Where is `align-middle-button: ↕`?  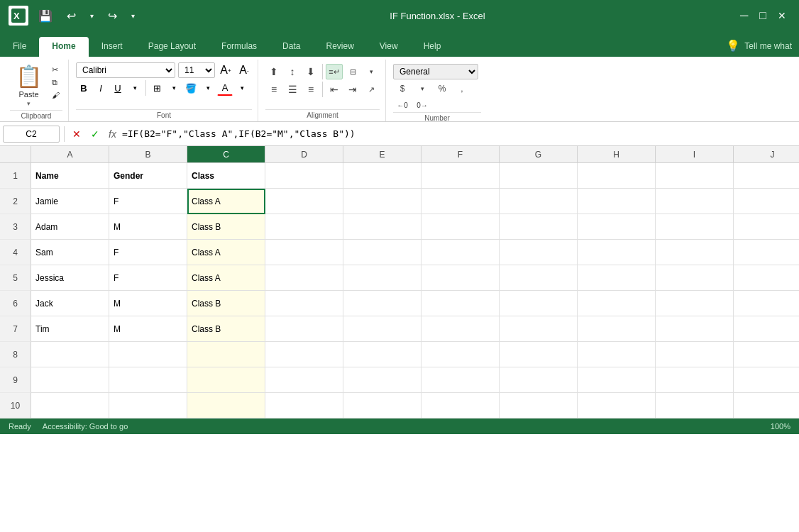 align-middle-button: ↕ is located at coordinates (292, 72).